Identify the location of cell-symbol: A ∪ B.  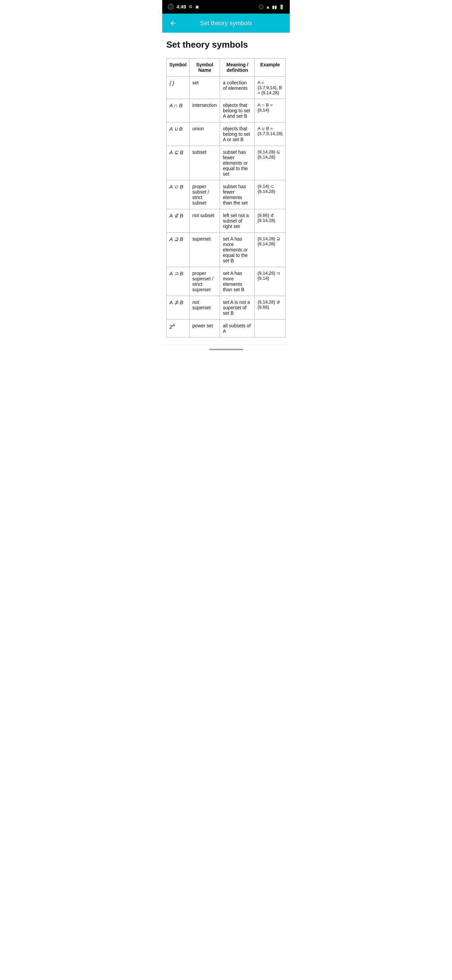
(178, 134).